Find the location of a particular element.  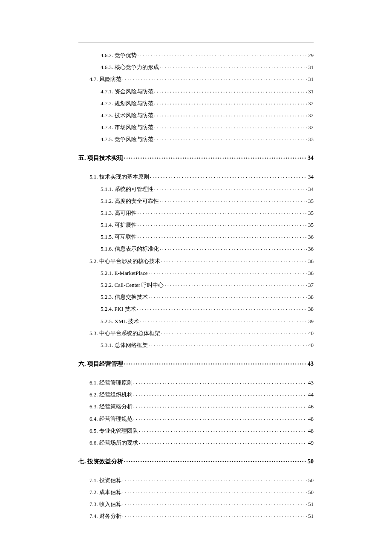

toc-entry-title: 5.1.4. 可扩展性 is located at coordinates (118, 225).